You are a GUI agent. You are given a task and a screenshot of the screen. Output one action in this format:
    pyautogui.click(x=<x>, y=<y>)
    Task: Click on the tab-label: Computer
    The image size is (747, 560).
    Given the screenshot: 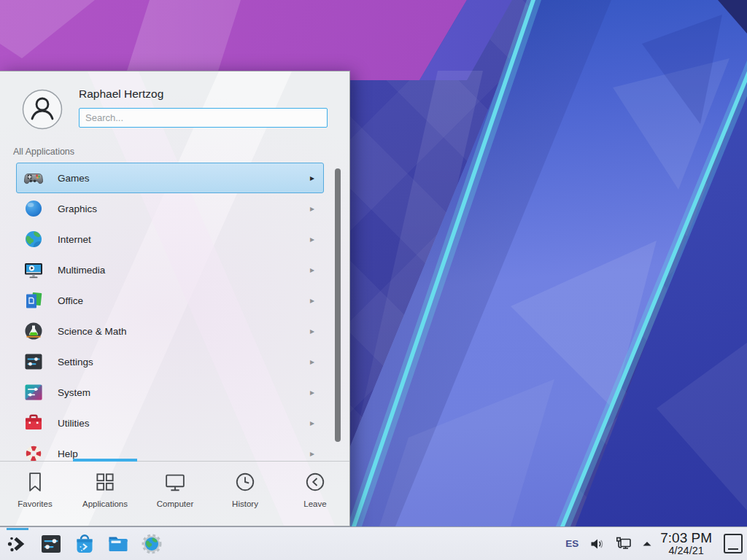 What is the action you would take?
    pyautogui.click(x=175, y=504)
    